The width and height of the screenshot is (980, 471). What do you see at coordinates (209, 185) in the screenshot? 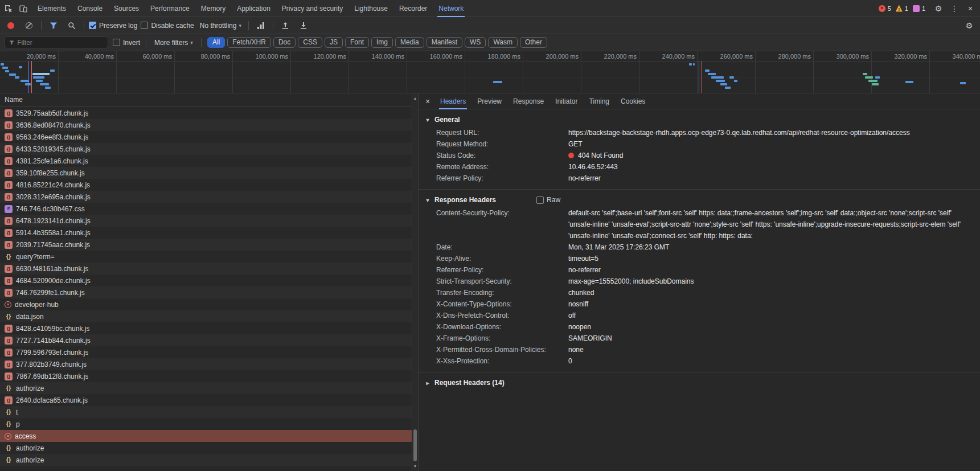
I see `request-row: {}4816.85221c24.chunk.js` at bounding box center [209, 185].